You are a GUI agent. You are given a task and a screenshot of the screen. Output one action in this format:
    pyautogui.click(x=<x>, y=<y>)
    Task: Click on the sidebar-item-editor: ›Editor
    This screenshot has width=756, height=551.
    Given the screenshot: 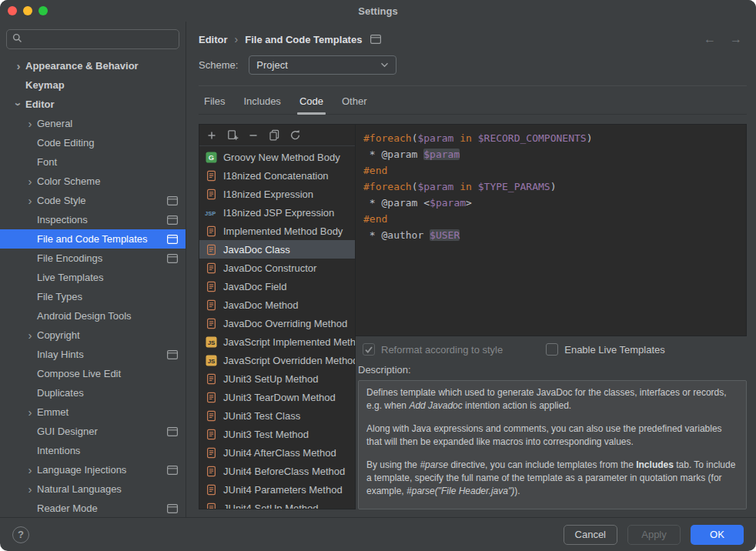 What is the action you would take?
    pyautogui.click(x=92, y=105)
    